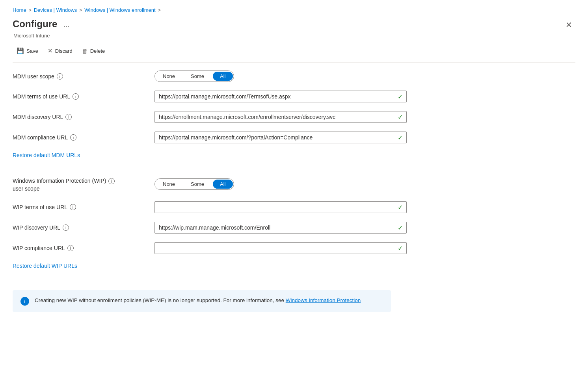  Describe the element at coordinates (281, 248) in the screenshot. I see `wip-compliance-url-input` at that location.